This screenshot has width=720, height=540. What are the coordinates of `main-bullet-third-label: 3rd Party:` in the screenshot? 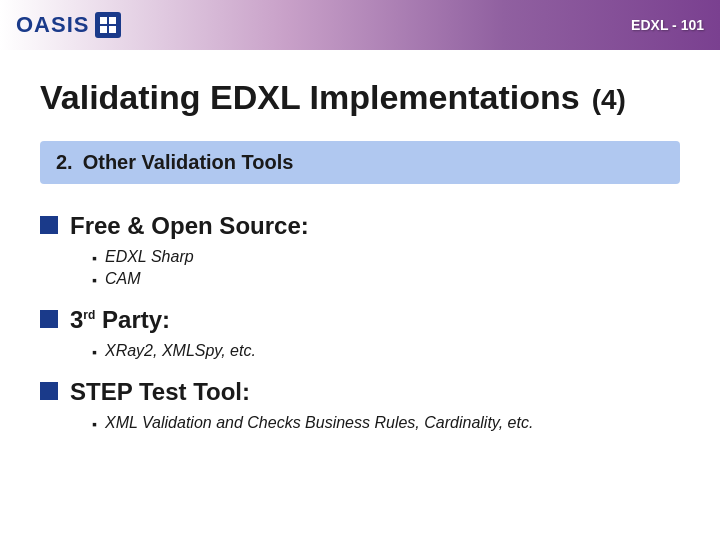 It's located at (120, 320).